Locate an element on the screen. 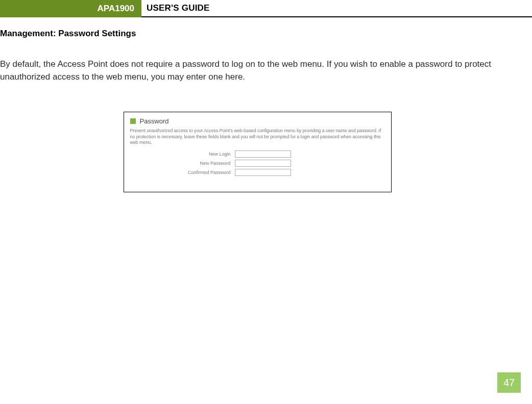 The height and width of the screenshot is (404, 532). section-heading: Management: Password Settings is located at coordinates (257, 34).